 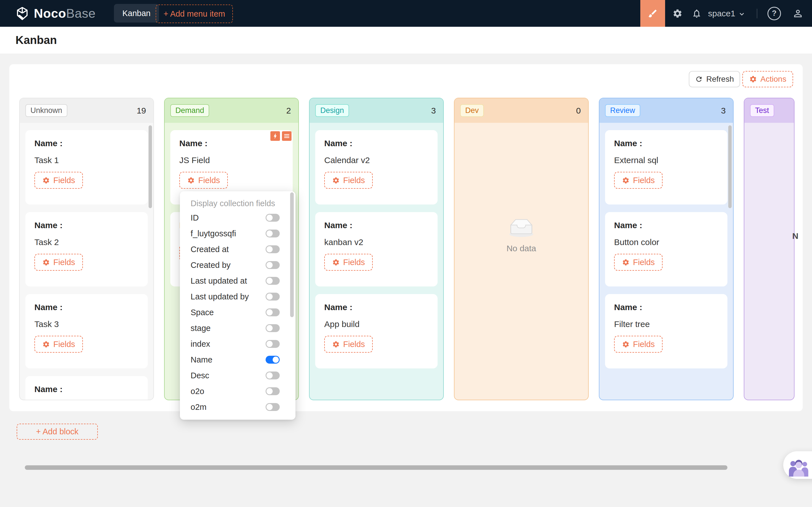 I want to click on dropdown-scrollbar-thumb, so click(x=292, y=255).